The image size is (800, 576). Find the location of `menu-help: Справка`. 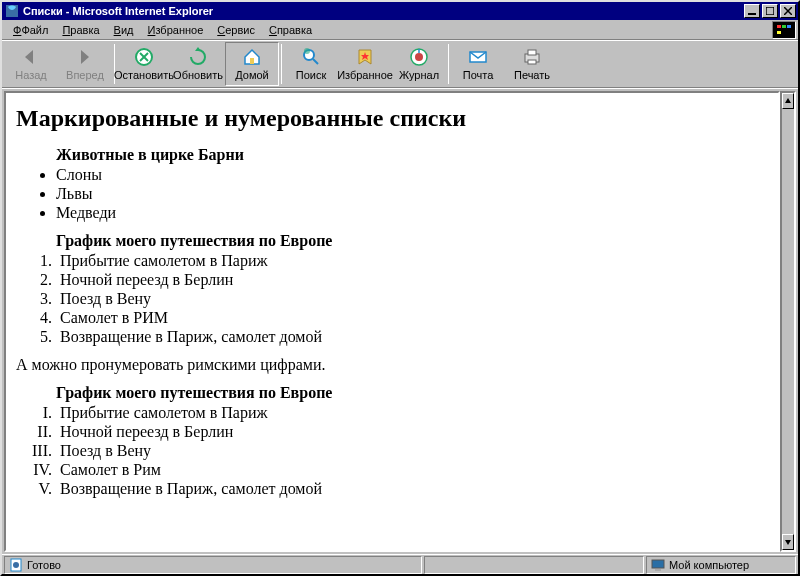

menu-help: Справка is located at coordinates (290, 30).